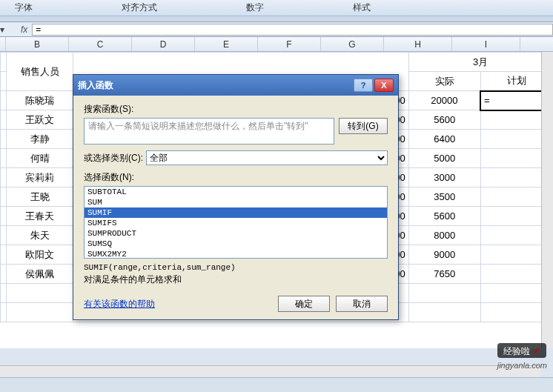  What do you see at coordinates (236, 178) in the screenshot?
I see `function-list-label: 选择函数(N):` at bounding box center [236, 178].